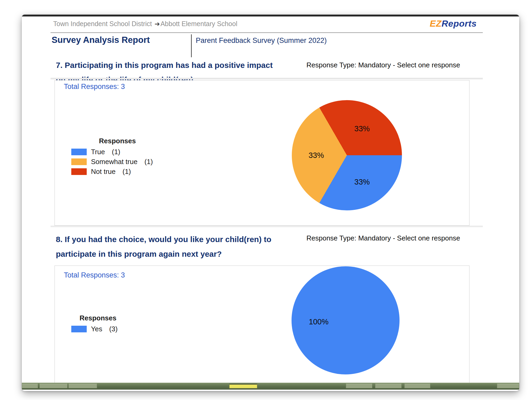 The width and height of the screenshot is (532, 400). What do you see at coordinates (436, 23) in the screenshot?
I see `logo-ez-text: EZ` at bounding box center [436, 23].